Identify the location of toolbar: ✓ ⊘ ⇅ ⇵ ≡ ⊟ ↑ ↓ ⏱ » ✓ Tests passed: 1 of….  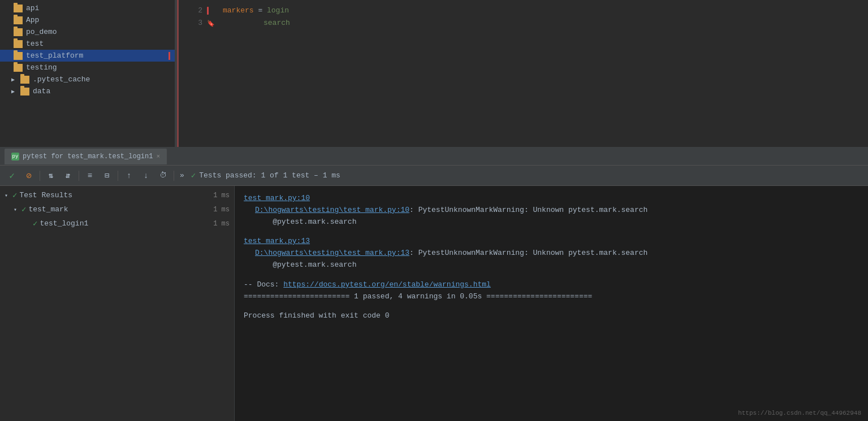
(434, 176).